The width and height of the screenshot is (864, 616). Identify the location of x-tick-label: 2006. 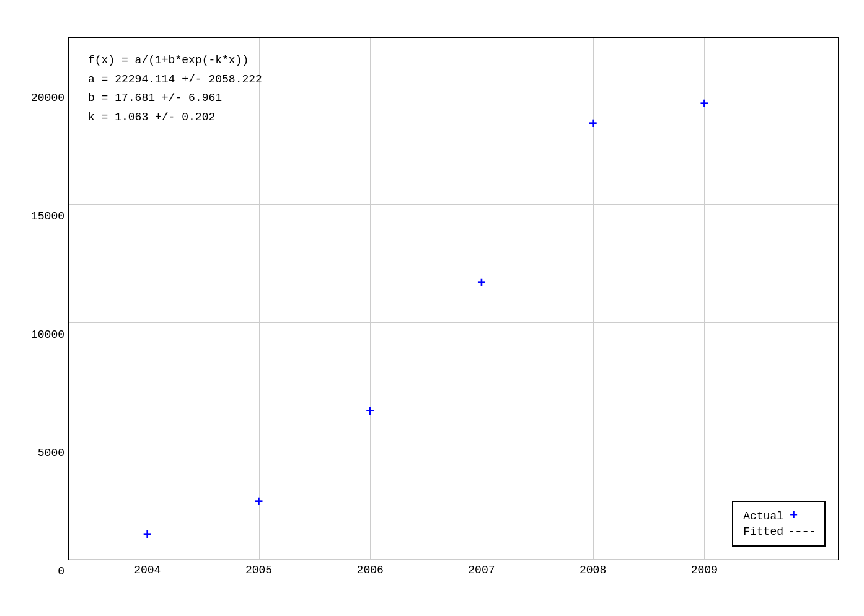
(371, 570).